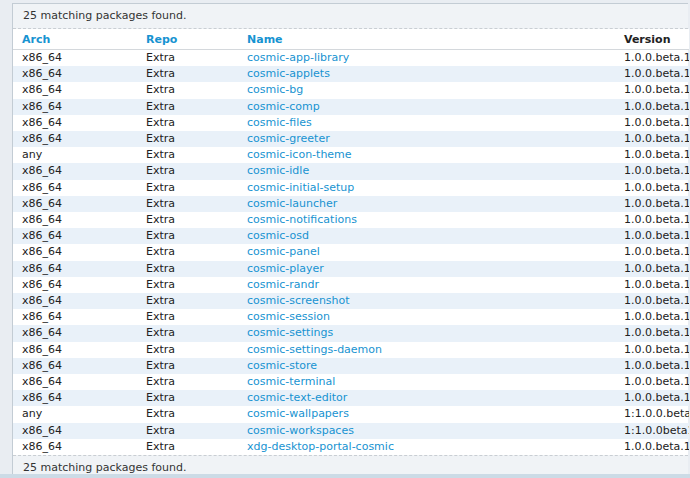 Image resolution: width=690 pixels, height=478 pixels. I want to click on package-link: cosmic-settings-daemon, so click(314, 350).